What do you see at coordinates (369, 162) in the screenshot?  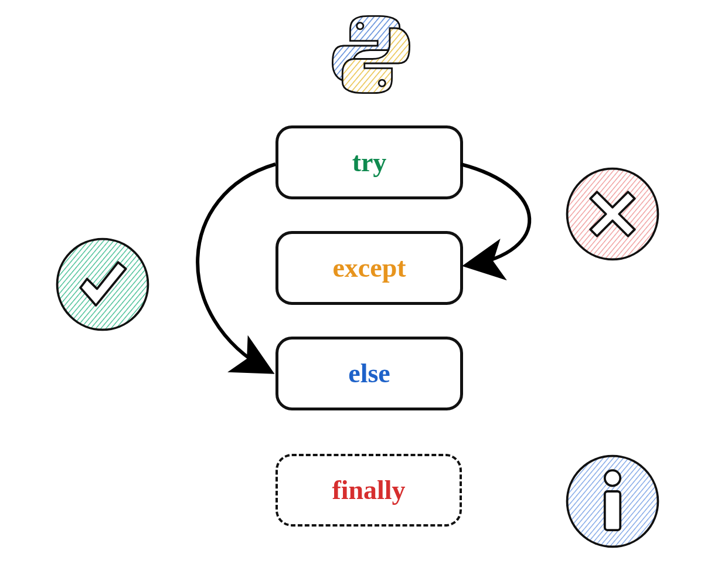 I see `try-label: try` at bounding box center [369, 162].